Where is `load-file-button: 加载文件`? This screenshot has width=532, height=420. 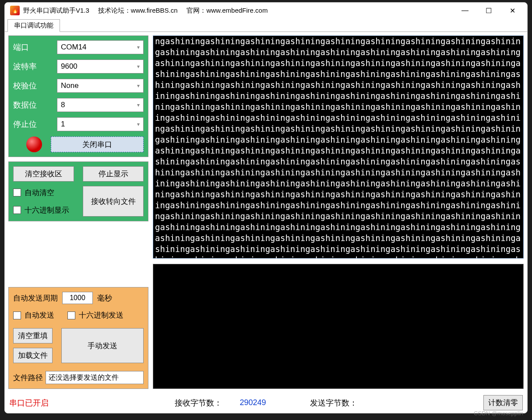
load-file-button: 加载文件 is located at coordinates (33, 355).